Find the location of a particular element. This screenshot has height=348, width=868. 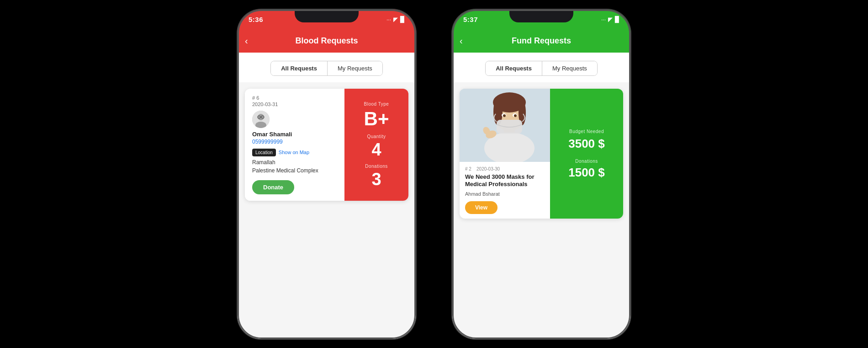

back-button-1: ‹ is located at coordinates (247, 41).